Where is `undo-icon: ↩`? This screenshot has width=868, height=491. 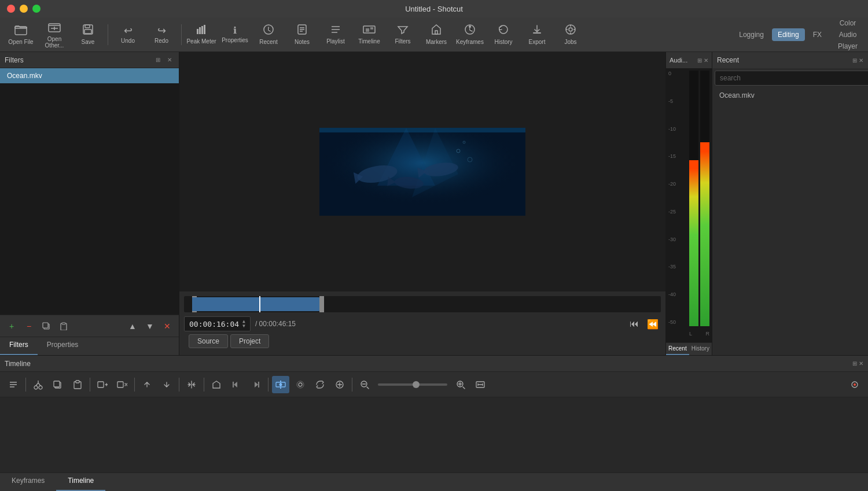 undo-icon: ↩ is located at coordinates (128, 31).